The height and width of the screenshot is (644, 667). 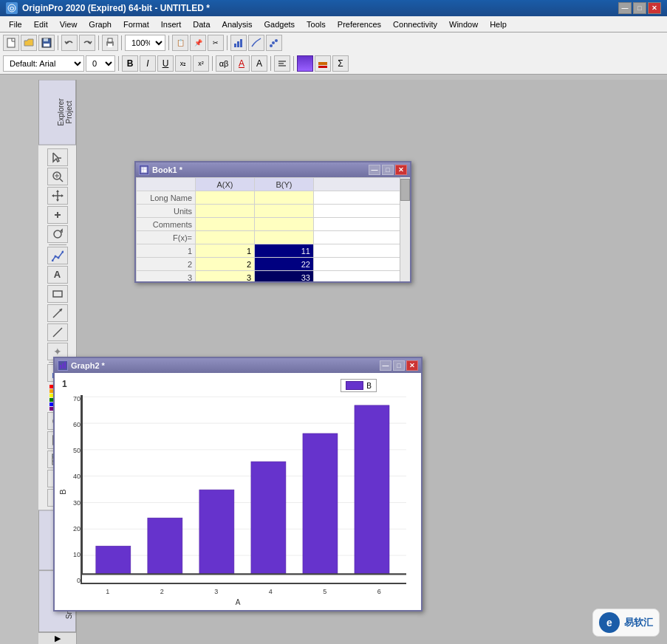 What do you see at coordinates (415, 24) in the screenshot?
I see `menu-connectivity: Connectivity` at bounding box center [415, 24].